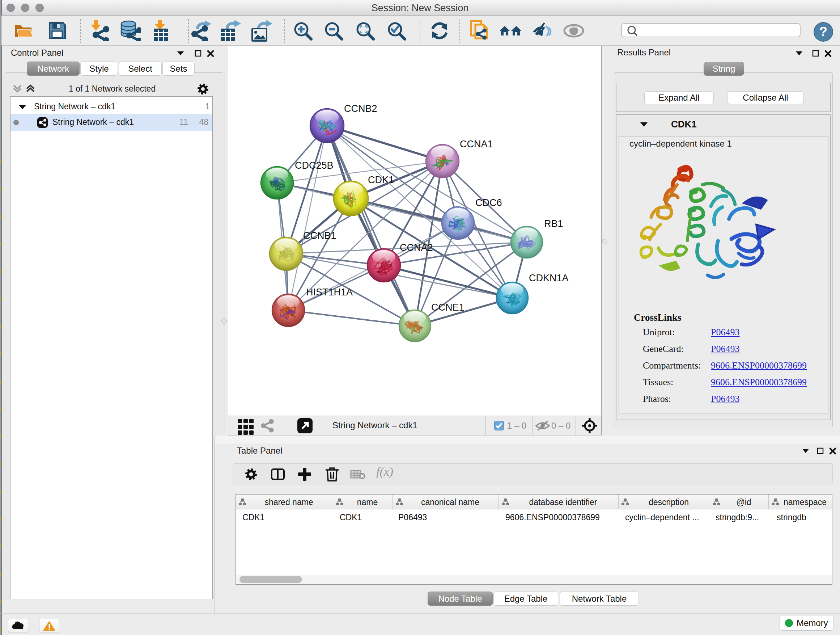 This screenshot has height=635, width=840. I want to click on svg-text: RB1, so click(554, 223).